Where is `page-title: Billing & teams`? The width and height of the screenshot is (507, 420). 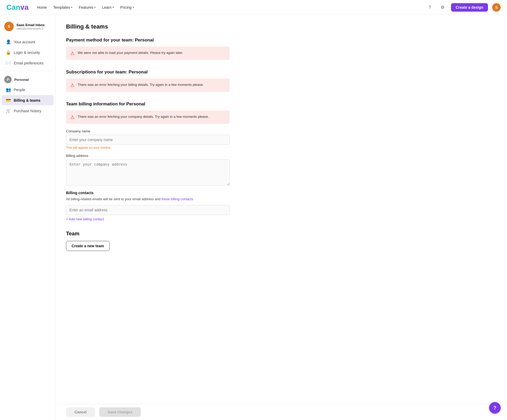 page-title: Billing & teams is located at coordinates (148, 27).